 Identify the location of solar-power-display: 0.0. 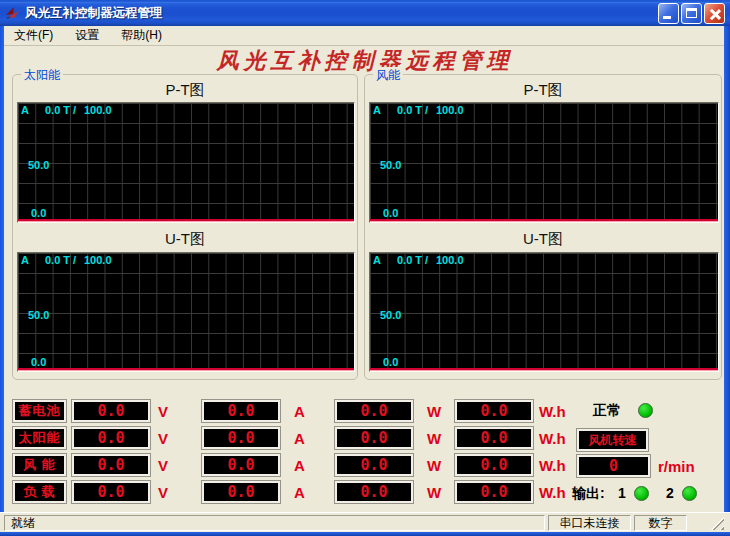
(374, 438).